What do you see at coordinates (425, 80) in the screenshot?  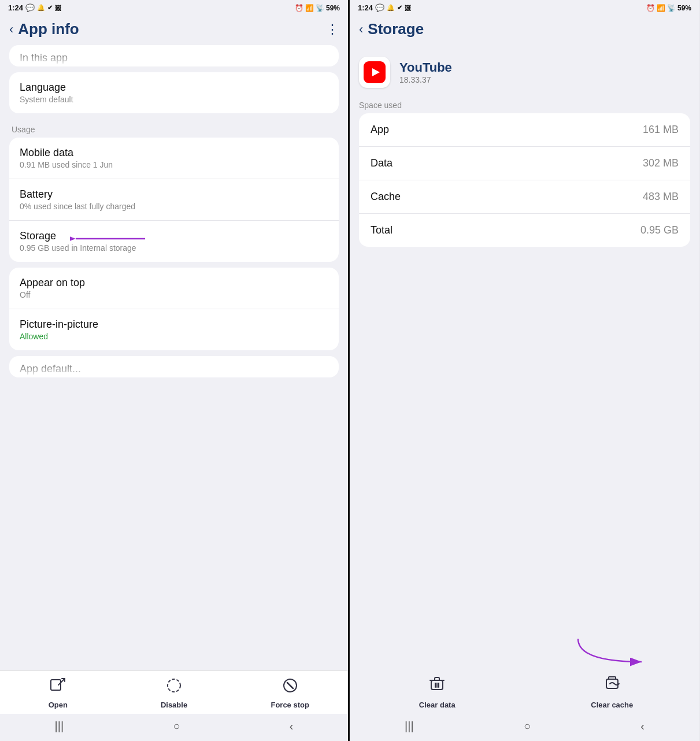 I see `youtube-version: 18.33.37` at bounding box center [425, 80].